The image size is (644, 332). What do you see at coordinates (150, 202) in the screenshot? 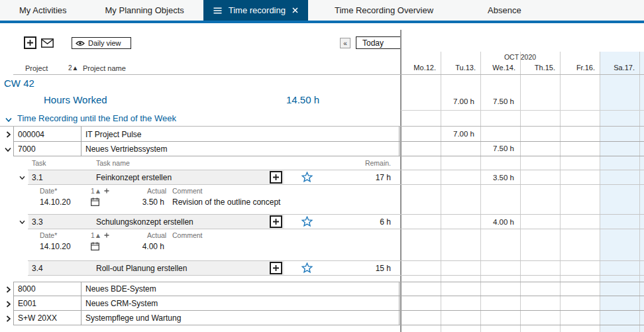
I see `entry-actual: 3.50 h` at bounding box center [150, 202].